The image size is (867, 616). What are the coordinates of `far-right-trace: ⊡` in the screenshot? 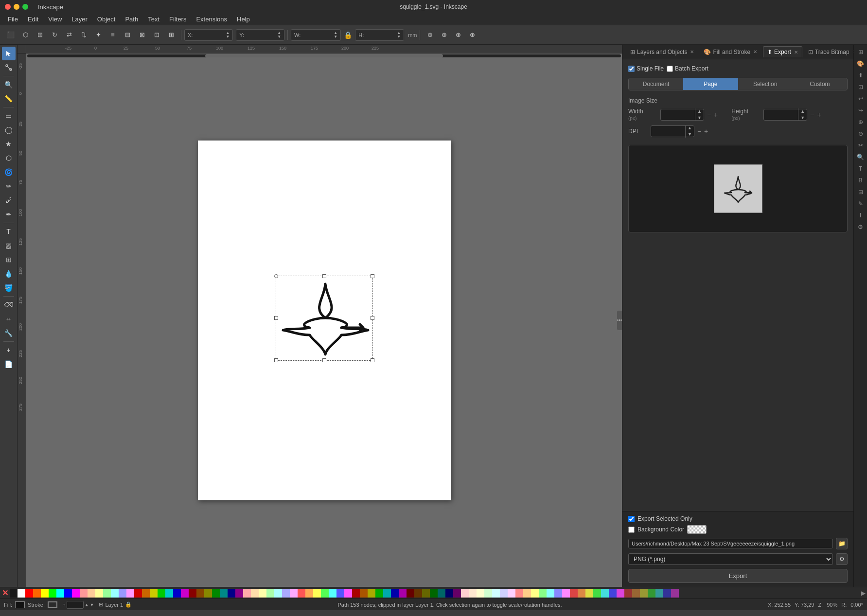 It's located at (861, 87).